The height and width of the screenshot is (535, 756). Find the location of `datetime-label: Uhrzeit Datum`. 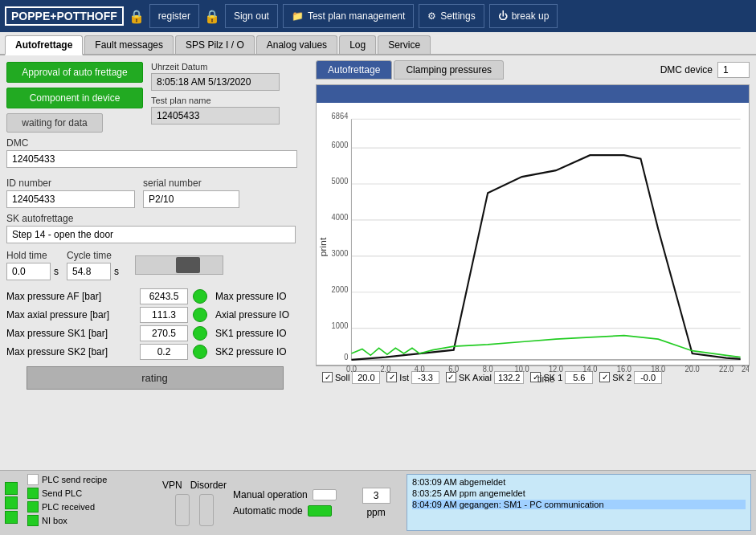

datetime-label: Uhrzeit Datum is located at coordinates (215, 67).